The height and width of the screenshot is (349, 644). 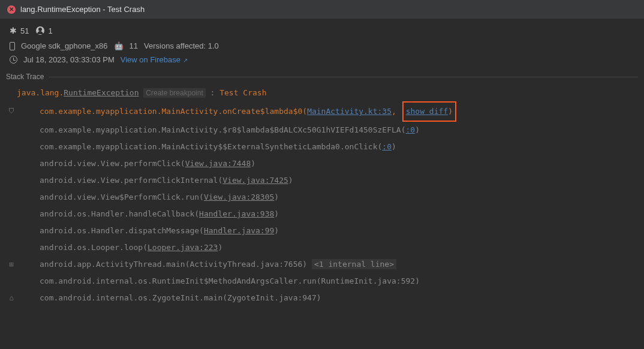 What do you see at coordinates (322, 248) in the screenshot?
I see `stack-frame: android.os.Looper.loop(Looper.java:223)` at bounding box center [322, 248].